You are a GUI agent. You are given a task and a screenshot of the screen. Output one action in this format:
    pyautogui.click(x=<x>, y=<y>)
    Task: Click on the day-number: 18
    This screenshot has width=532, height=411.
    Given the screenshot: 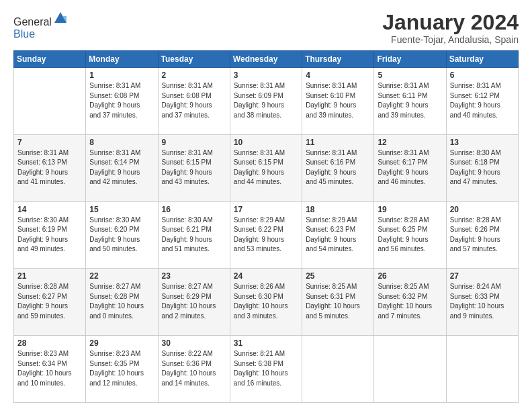 What is the action you would take?
    pyautogui.click(x=338, y=210)
    